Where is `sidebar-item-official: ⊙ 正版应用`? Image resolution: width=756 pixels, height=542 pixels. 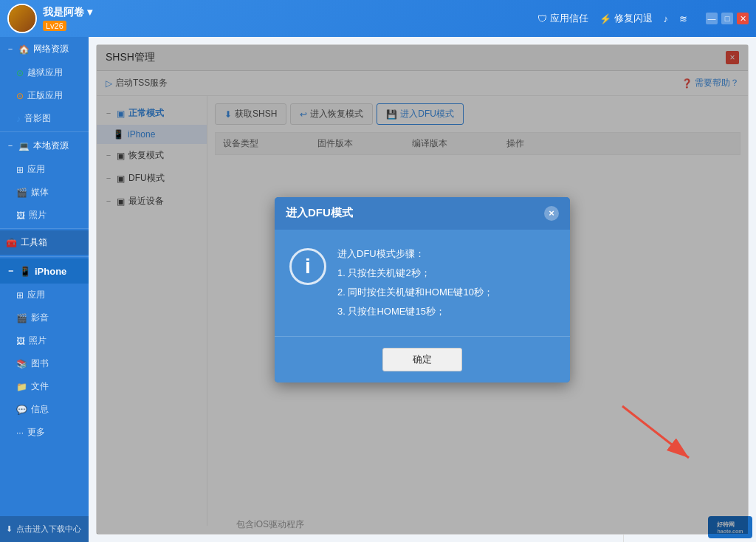 sidebar-item-official: ⊙ 正版应用 is located at coordinates (44, 96).